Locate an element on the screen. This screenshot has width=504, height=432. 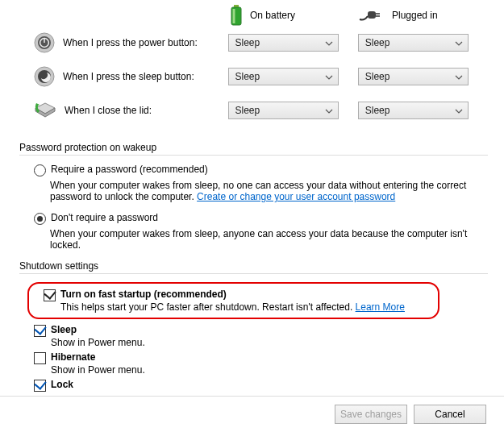
select-sleep-battery: Sleep is located at coordinates (284, 77).